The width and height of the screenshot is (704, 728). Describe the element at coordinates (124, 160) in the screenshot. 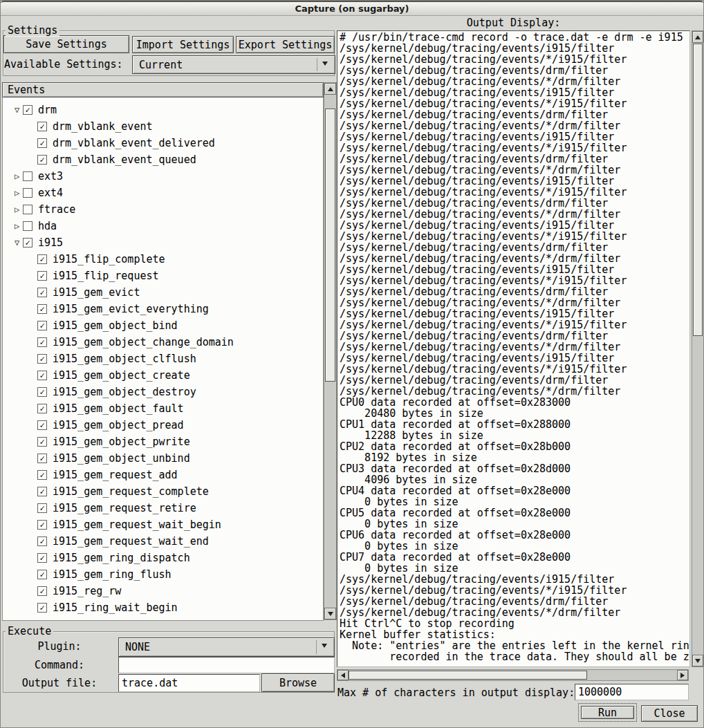

I see `event-label: drm_vblank_event_queued` at that location.